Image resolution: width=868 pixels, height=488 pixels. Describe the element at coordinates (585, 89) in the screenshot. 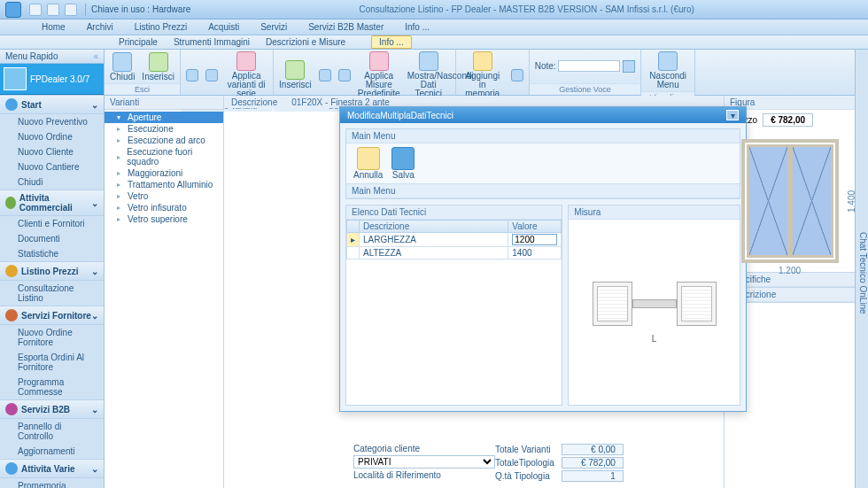

I see `ribbon-group-caption: Gestione Voce` at that location.